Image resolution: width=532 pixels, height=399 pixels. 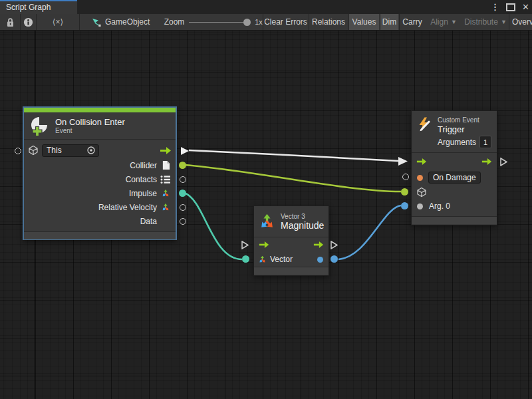 I want to click on gameobject-label: GameObject, so click(x=128, y=22).